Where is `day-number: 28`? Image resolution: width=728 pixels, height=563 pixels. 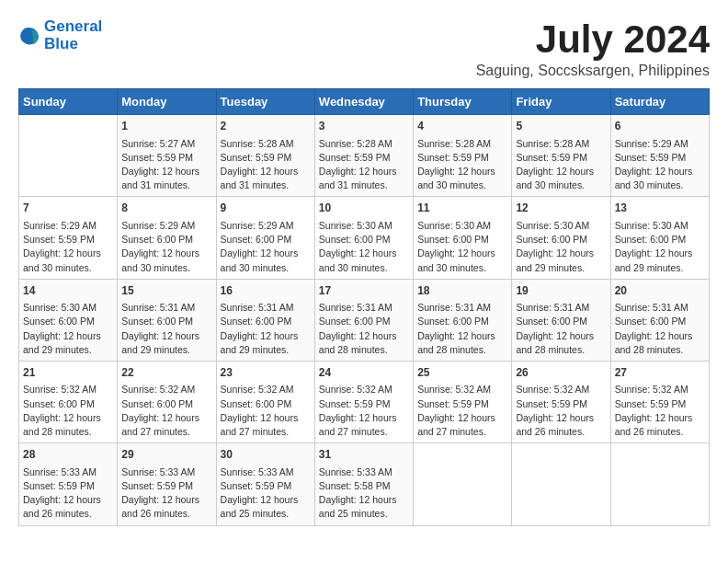
day-number: 28 is located at coordinates (68, 454).